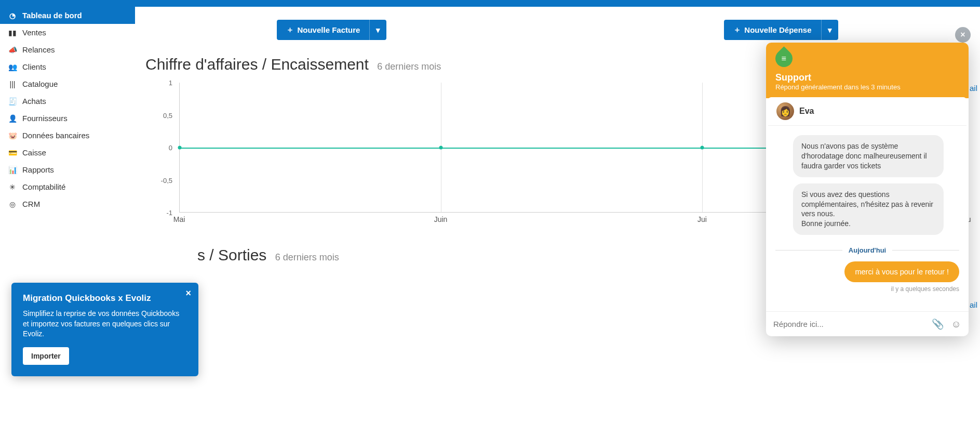 The width and height of the screenshot is (980, 422). I want to click on sidebar-item-catalog: ||| Catalogue, so click(68, 84).